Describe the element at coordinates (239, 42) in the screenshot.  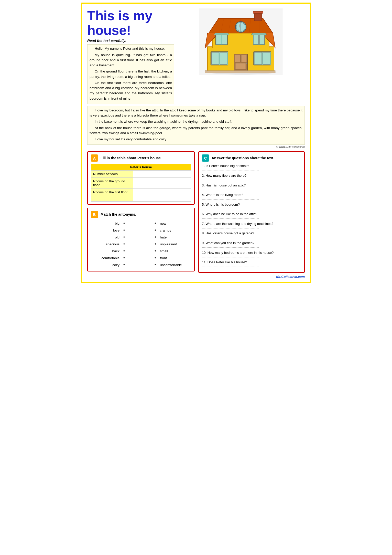
I see `header-right` at that location.